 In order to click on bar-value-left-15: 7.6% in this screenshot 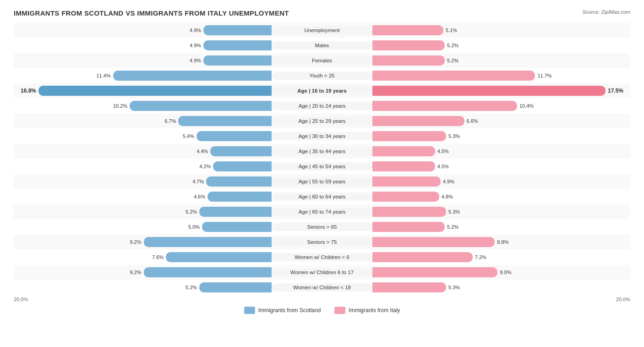, I will do `click(158, 257)`.